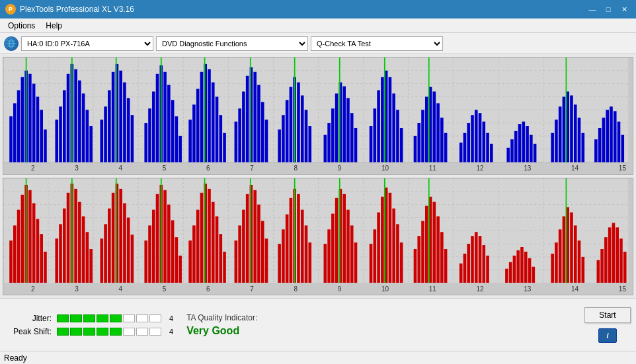 The width and height of the screenshot is (636, 364). I want to click on info-button: i, so click(608, 336).